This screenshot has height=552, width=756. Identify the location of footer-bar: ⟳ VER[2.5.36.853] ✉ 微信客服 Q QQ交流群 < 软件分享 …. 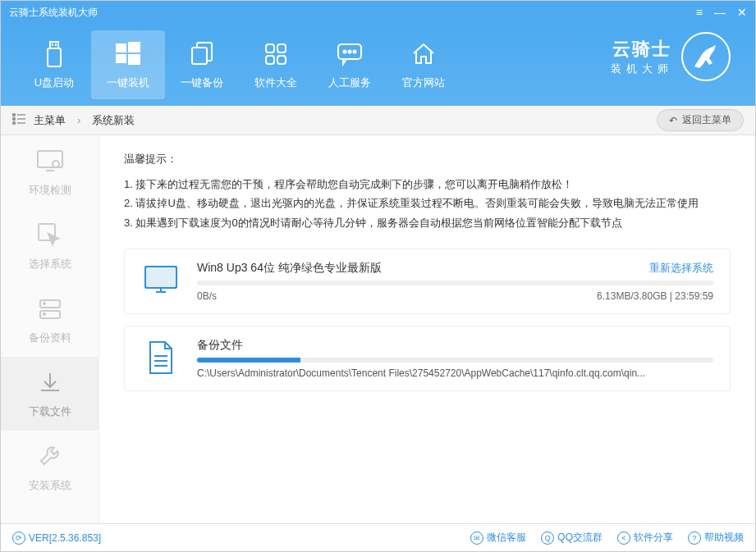
(378, 537).